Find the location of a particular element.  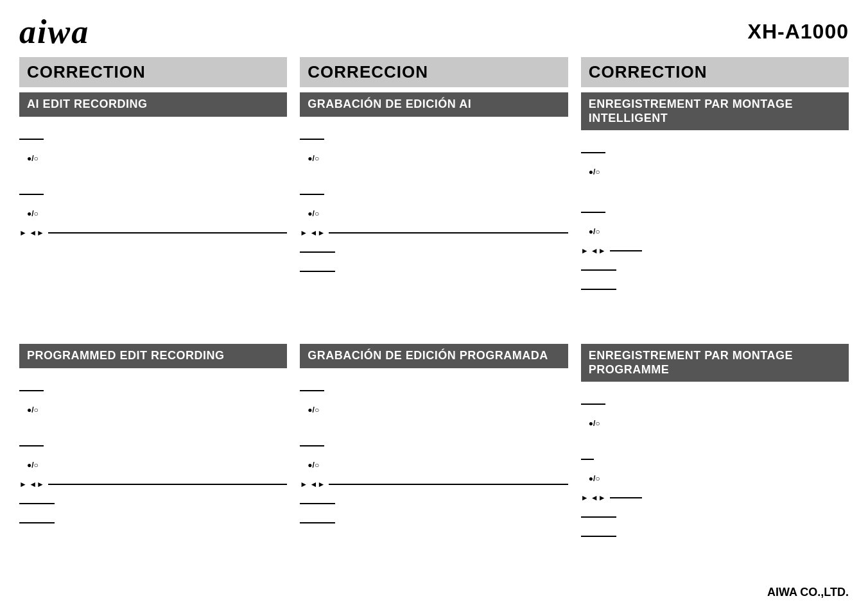

prog-edit-title-es: GRABACIÓN DE EDICIÓN PROGRAMADA is located at coordinates (428, 355).